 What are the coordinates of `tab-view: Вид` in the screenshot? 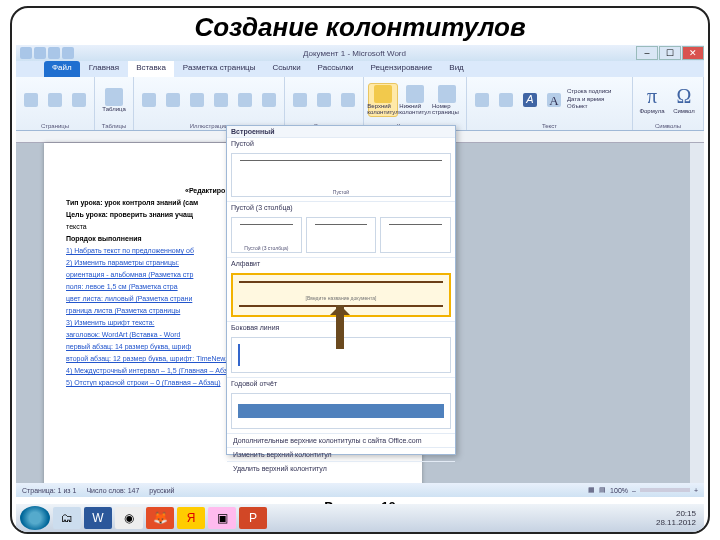 It's located at (456, 69).